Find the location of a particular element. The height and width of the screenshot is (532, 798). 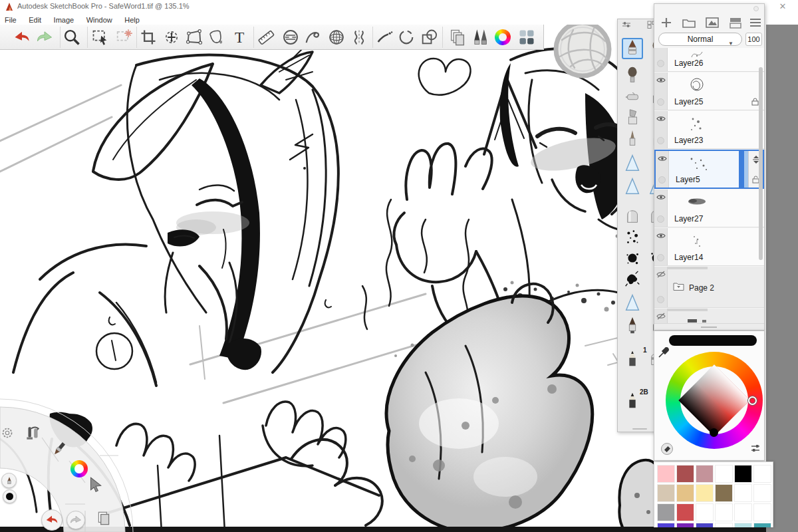

copic-library-button is located at coordinates (667, 449).